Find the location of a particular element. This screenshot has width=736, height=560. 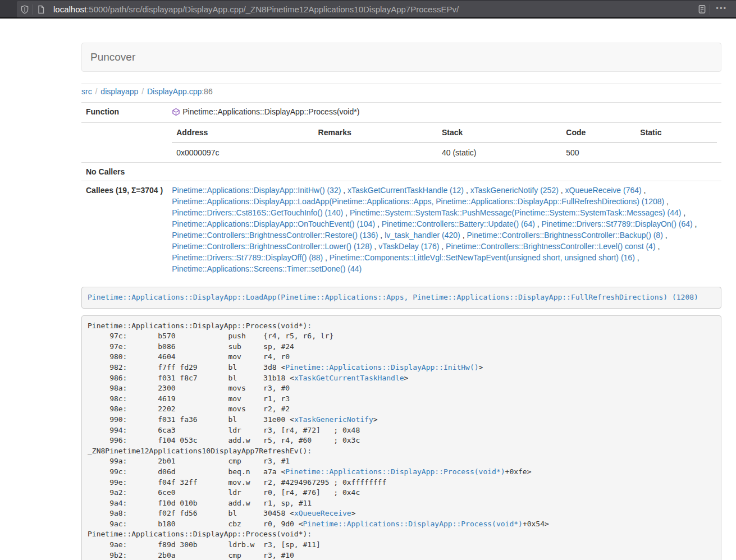

callee-link: Pinetime::Drivers::Cst816S::GetTouchInfo… is located at coordinates (257, 213).